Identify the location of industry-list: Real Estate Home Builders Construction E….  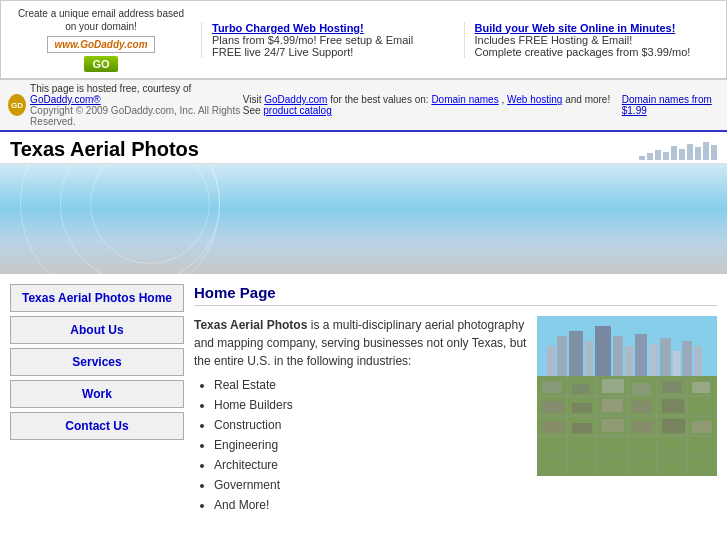
(370, 445).